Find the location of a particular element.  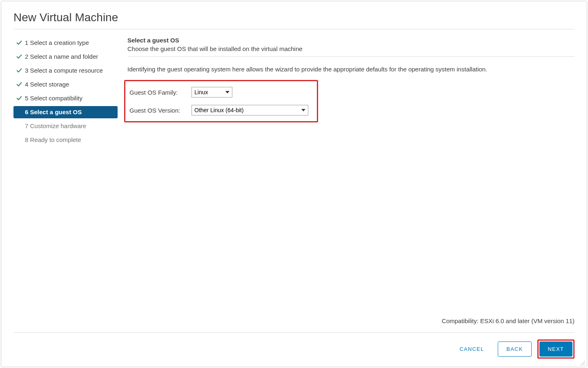

wizard-step-5: 5 Select compatibility is located at coordinates (65, 98).